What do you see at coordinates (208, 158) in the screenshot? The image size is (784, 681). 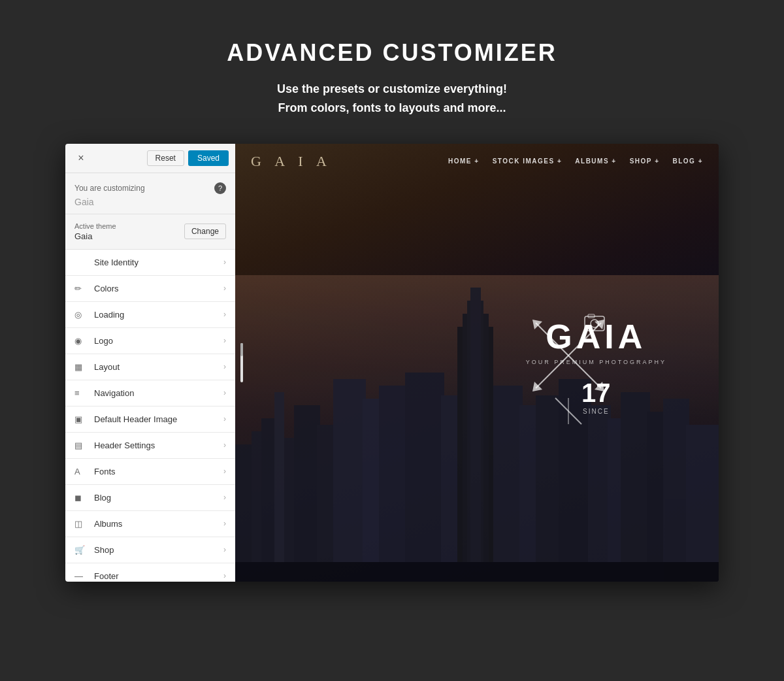 I see `saved-button: Saved` at bounding box center [208, 158].